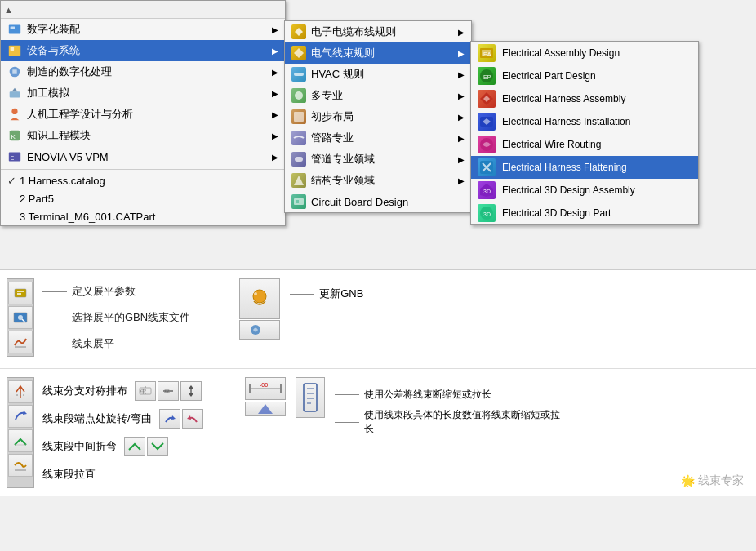 This screenshot has width=756, height=551. What do you see at coordinates (487, 167) in the screenshot?
I see `l3-ehf-icon` at bounding box center [487, 167].